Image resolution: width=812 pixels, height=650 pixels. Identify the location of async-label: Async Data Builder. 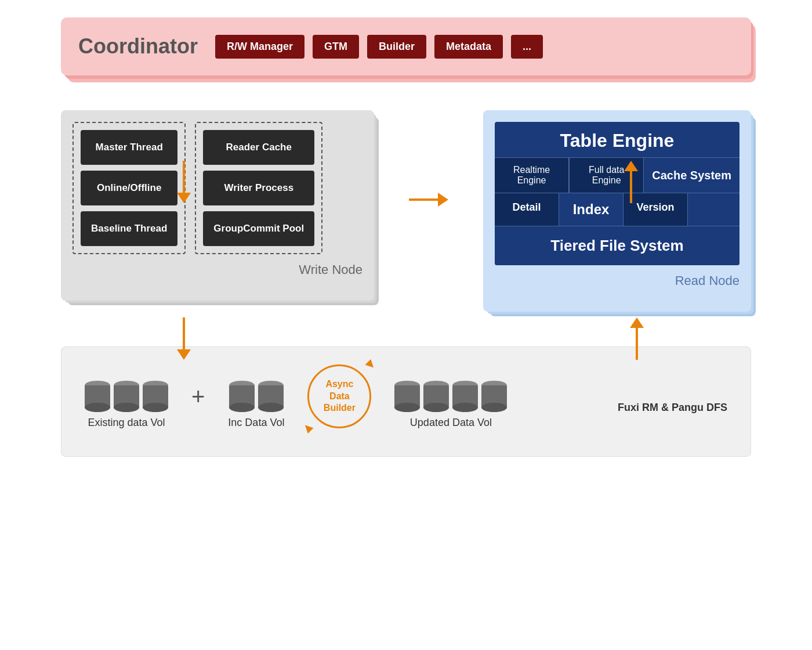
(340, 396).